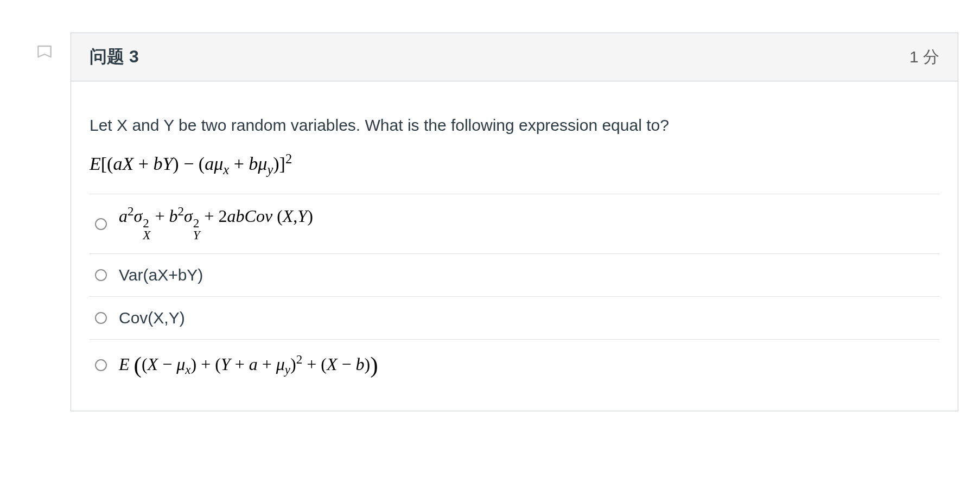  I want to click on question-points: 1 分, so click(925, 58).